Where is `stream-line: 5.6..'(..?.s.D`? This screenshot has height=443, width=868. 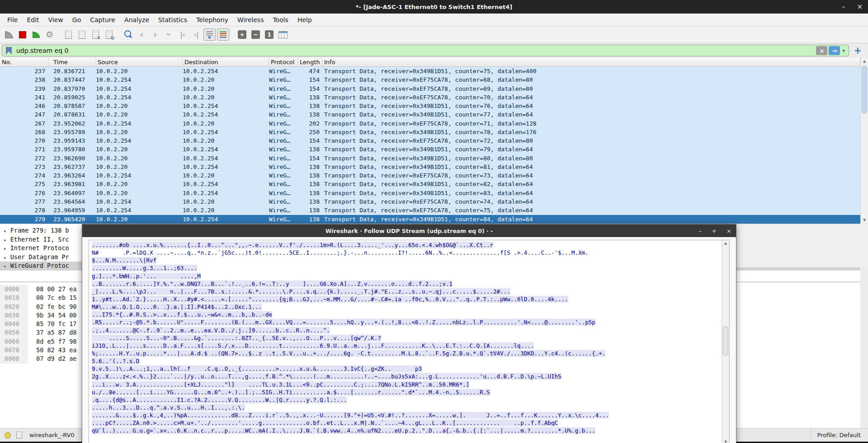 stream-line: 5.6..'(..?.s.D is located at coordinates (406, 361).